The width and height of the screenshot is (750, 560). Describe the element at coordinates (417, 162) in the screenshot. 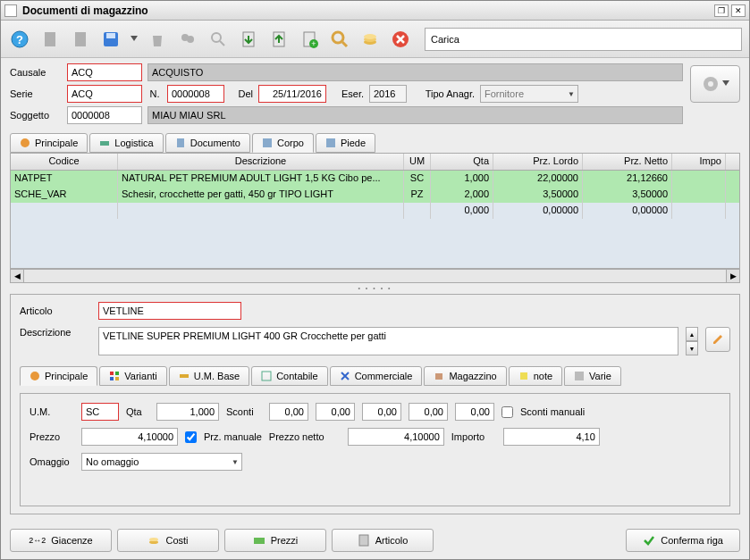

I see `col-um: UM` at that location.